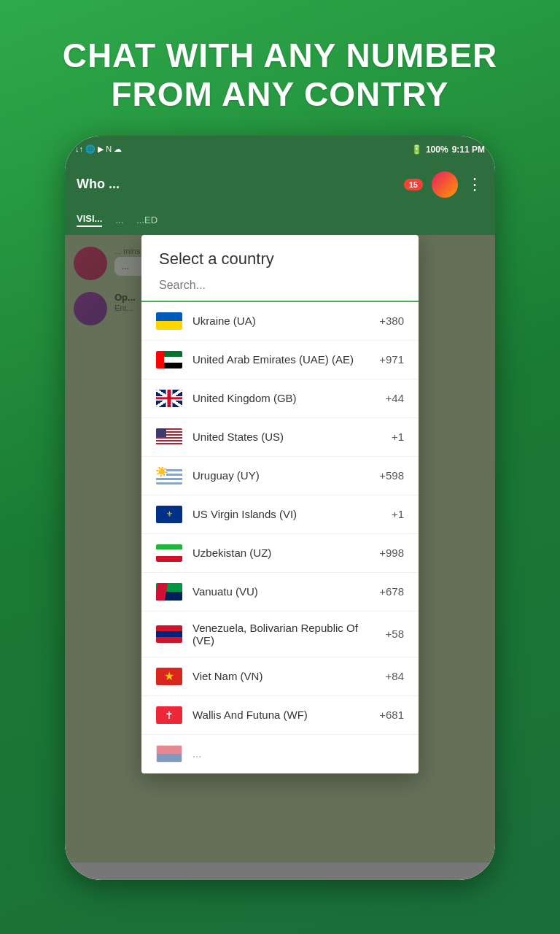 The height and width of the screenshot is (934, 560). Describe the element at coordinates (169, 321) in the screenshot. I see `flag-ukraine` at that location.